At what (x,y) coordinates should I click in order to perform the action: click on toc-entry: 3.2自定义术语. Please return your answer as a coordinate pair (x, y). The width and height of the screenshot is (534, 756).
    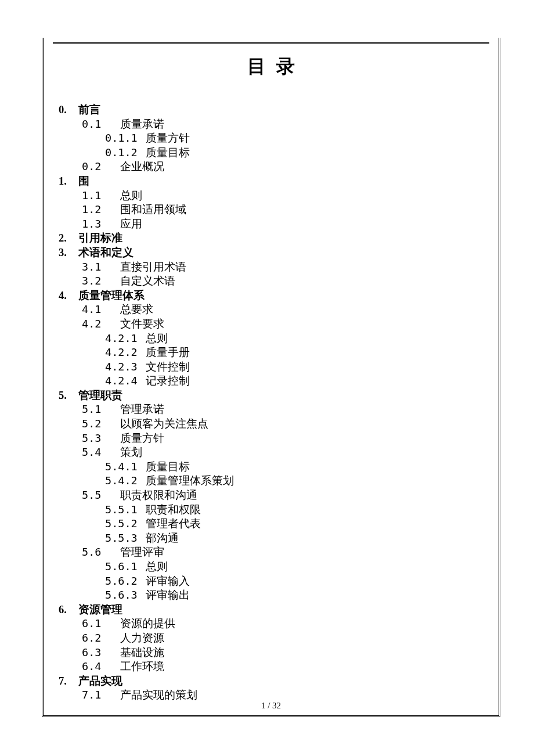
    Looking at the image, I should click on (271, 281).